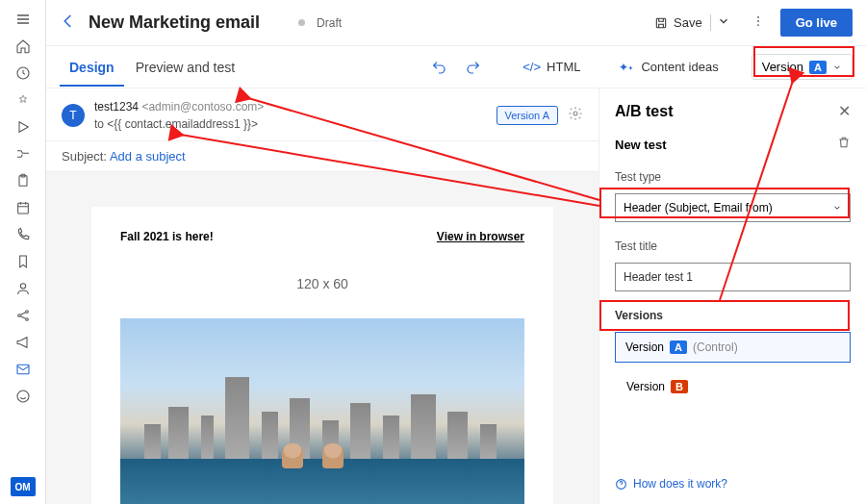  Describe the element at coordinates (23, 289) in the screenshot. I see `contact-icon` at that location.